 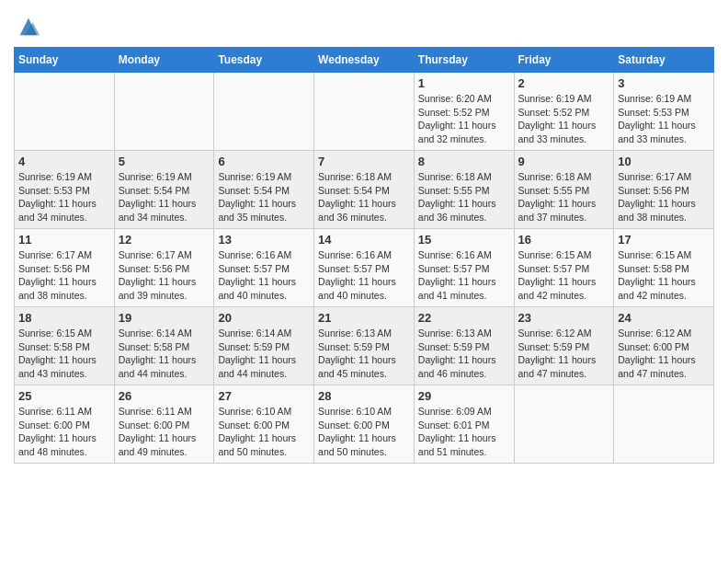 I want to click on page-header, so click(x=364, y=24).